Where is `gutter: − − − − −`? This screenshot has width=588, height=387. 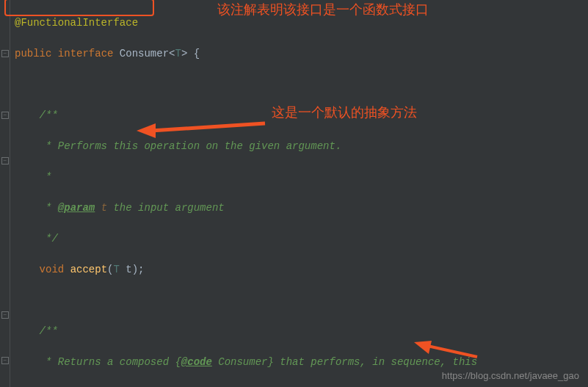
gutter: − − − − − is located at coordinates (5, 194).